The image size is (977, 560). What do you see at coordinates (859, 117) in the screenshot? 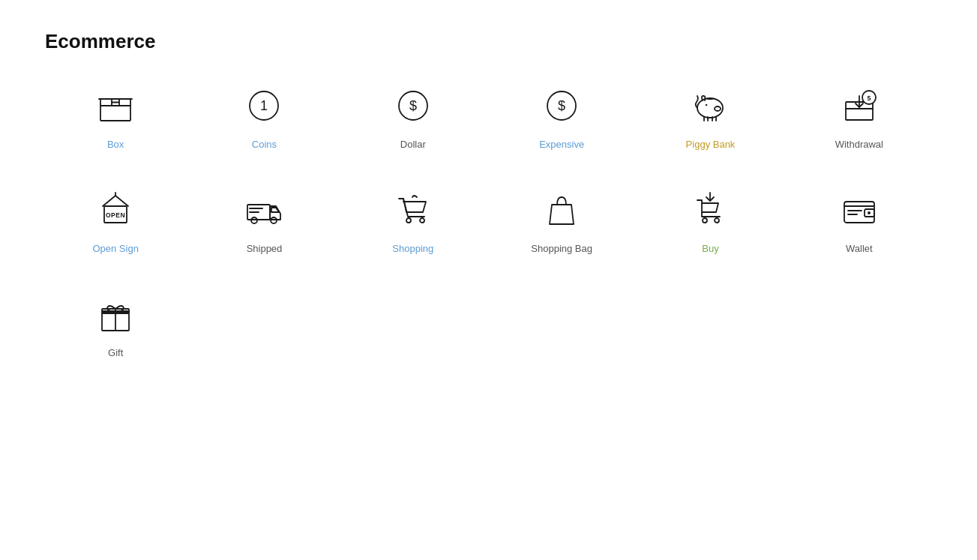
I see `icon-item-withdrawal: 5 Withdrawal` at bounding box center [859, 117].